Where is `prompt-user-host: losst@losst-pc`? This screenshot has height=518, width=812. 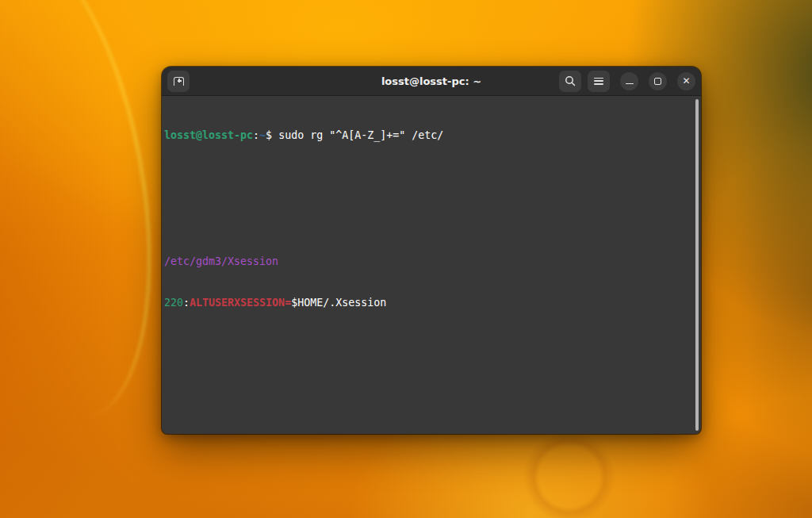 prompt-user-host: losst@losst-pc is located at coordinates (209, 135).